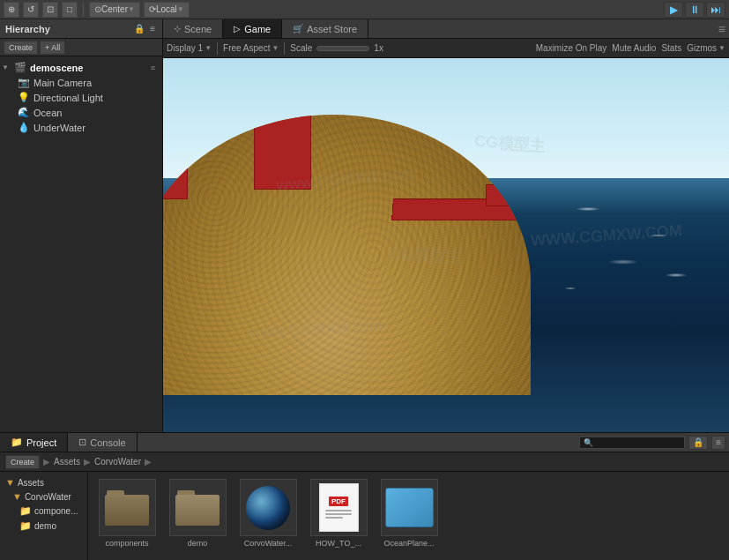 Image resolution: width=729 pixels, height=560 pixels. What do you see at coordinates (722, 29) in the screenshot?
I see `tab-options-icon: ≡` at bounding box center [722, 29].